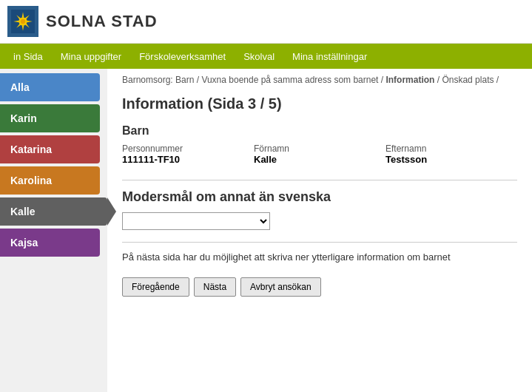 The height and width of the screenshot is (392, 532). Describe the element at coordinates (311, 80) in the screenshot. I see `breadcrumb-part-1: Barnomsorg: Barn / Vuxna boende på samma…` at that location.